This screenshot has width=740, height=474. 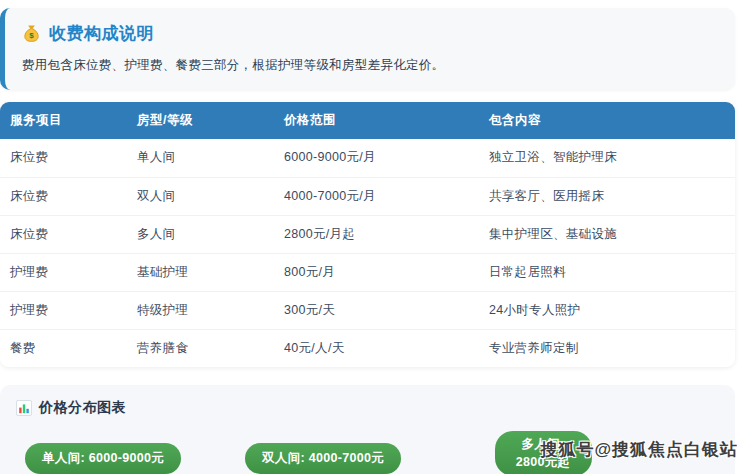 What do you see at coordinates (200, 272) in the screenshot?
I see `cell-room-type: 基础护理` at bounding box center [200, 272].